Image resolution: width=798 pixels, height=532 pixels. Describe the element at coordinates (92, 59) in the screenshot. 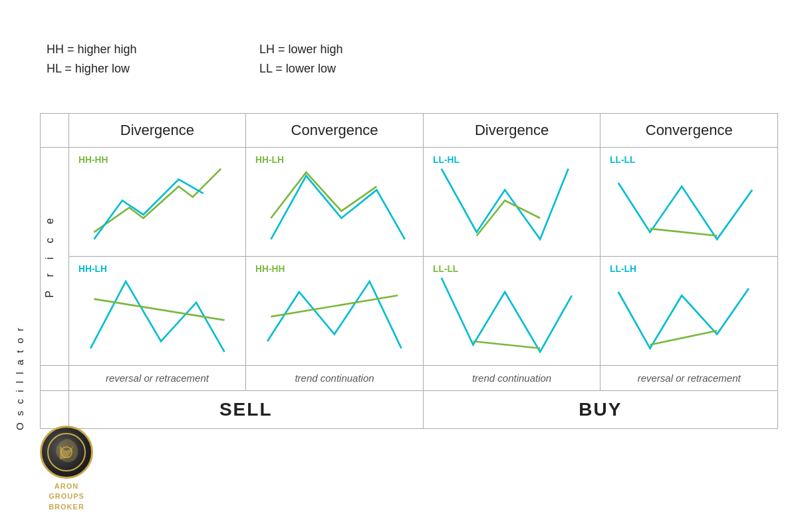

I see `legend-left: HH = higher high HL = higher low` at that location.